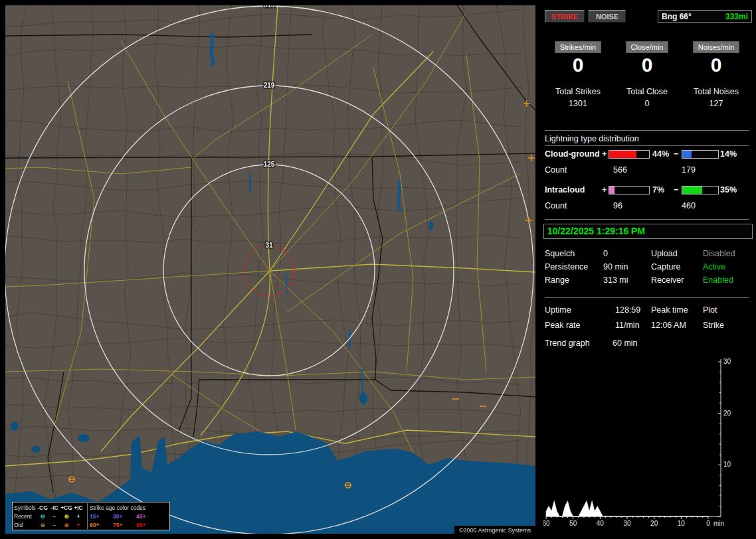 Image resolution: width=756 pixels, height=539 pixels. I want to click on cg-positive-bar, so click(629, 154).